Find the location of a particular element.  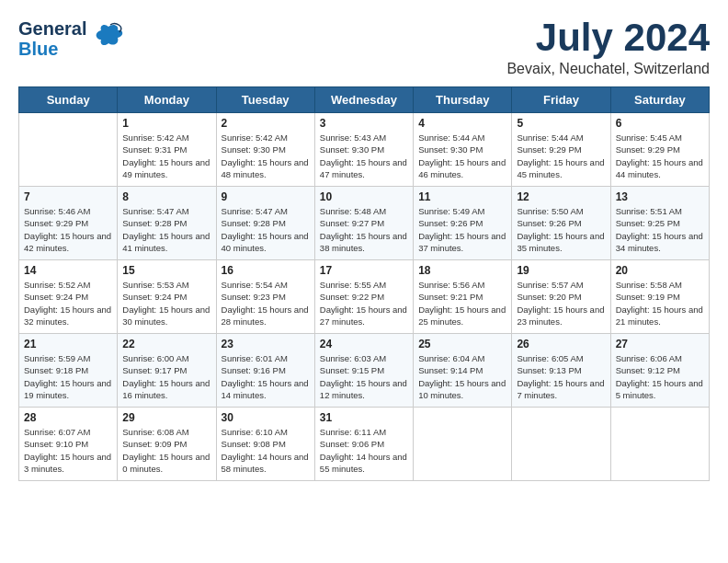

day-number: 20 is located at coordinates (660, 270).